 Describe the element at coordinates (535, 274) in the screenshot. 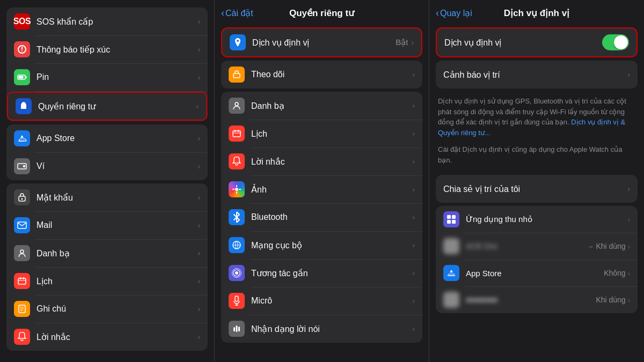

I see `app-store-right-name: App Store` at that location.